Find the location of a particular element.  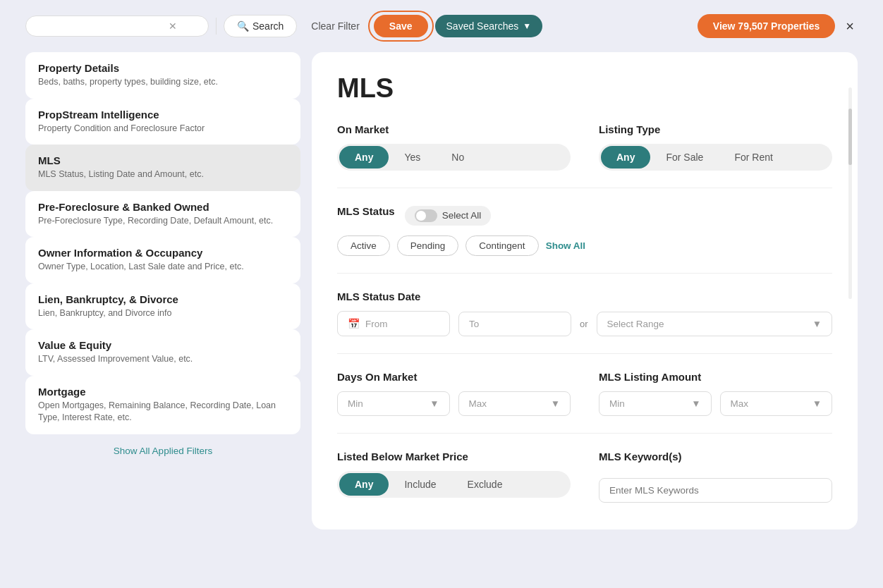

on-market-any-btn: Any is located at coordinates (364, 157).